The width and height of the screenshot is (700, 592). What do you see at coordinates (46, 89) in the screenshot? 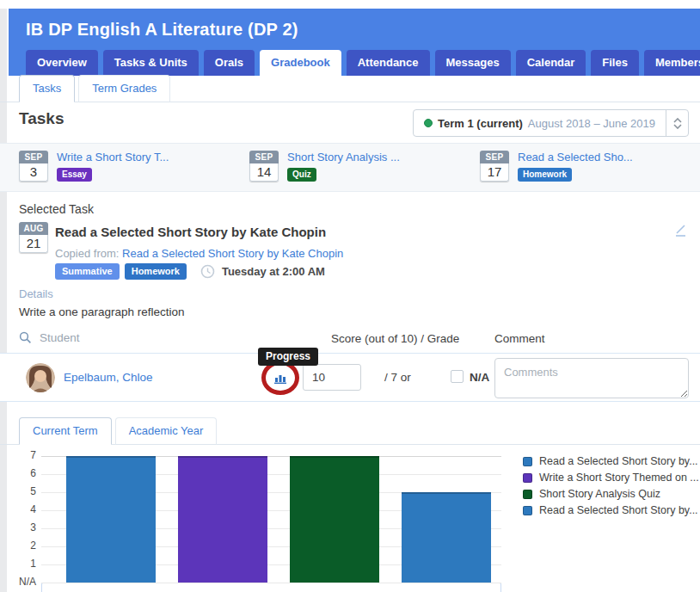
I see `tab-tasks: Tasks` at bounding box center [46, 89].